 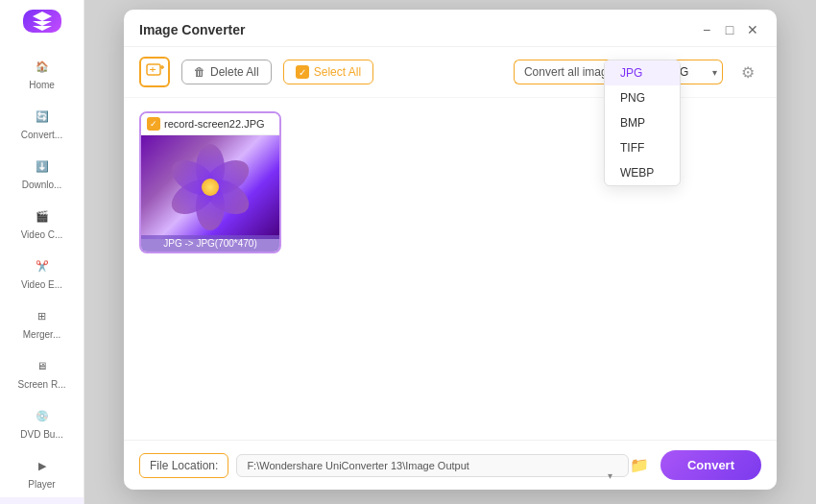 What do you see at coordinates (42, 372) in the screenshot?
I see `sidebar-item-screen: 🖥 Screen R...` at bounding box center [42, 372].